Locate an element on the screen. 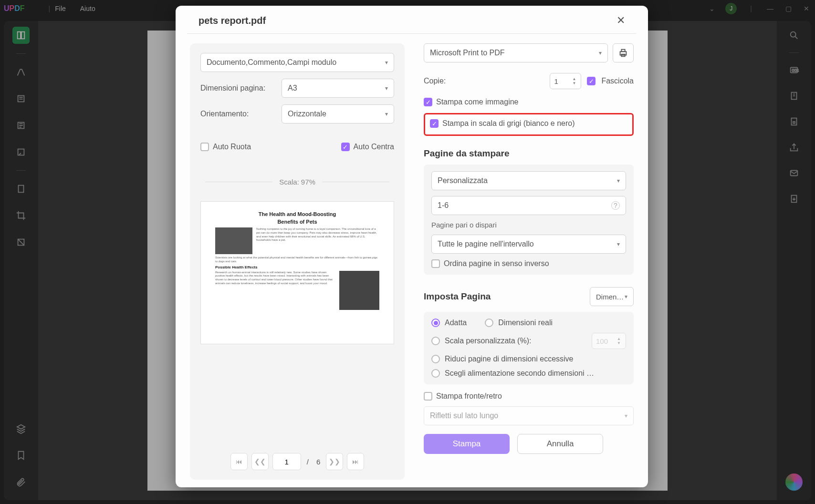 This screenshot has width=815, height=504. custom-scale-label: Scala personalizzata (%): is located at coordinates (488, 341).